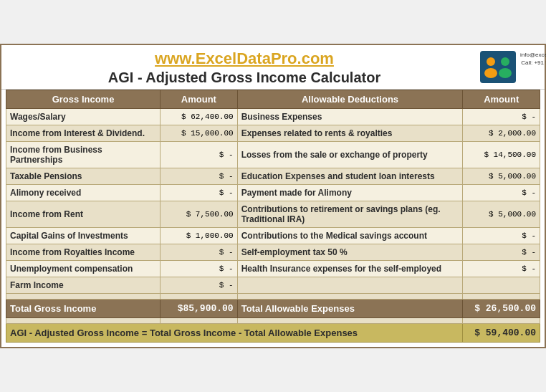 The height and width of the screenshot is (392, 546). Describe the element at coordinates (350, 176) in the screenshot. I see `deduction-label: Education Expenses and student loan inte…` at that location.